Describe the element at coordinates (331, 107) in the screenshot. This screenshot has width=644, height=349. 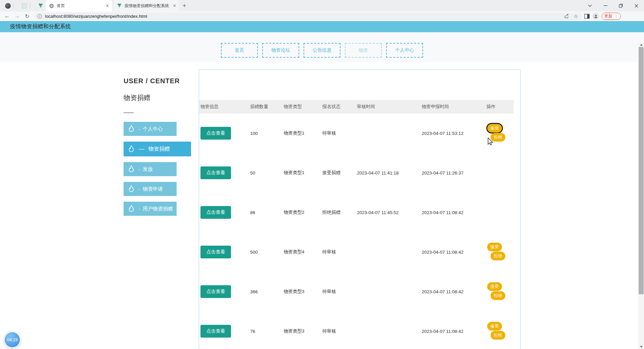
I see `col-status: 报名状态` at that location.